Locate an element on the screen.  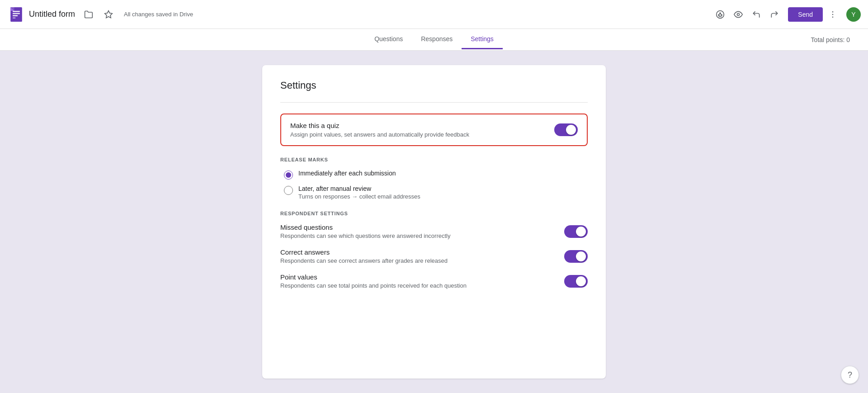
release-marks-group: Immediately after each submission Later,… is located at coordinates (434, 185).